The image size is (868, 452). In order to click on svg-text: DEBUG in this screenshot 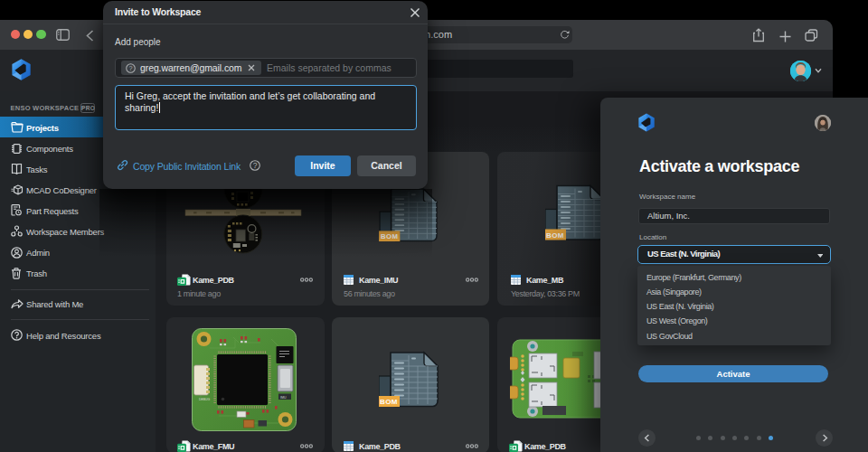, I will do `click(204, 399)`.